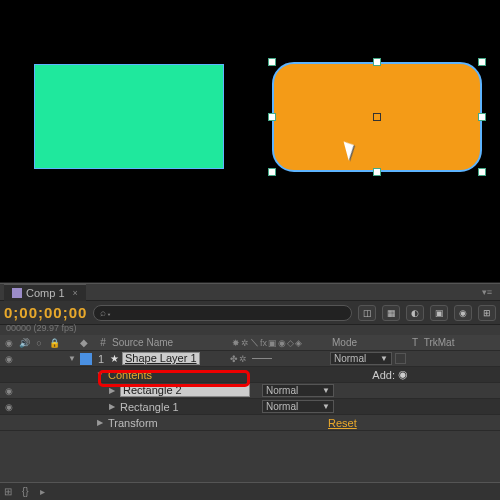 This screenshot has height=500, width=500. I want to click on brackets-icon: {}, so click(28, 492).